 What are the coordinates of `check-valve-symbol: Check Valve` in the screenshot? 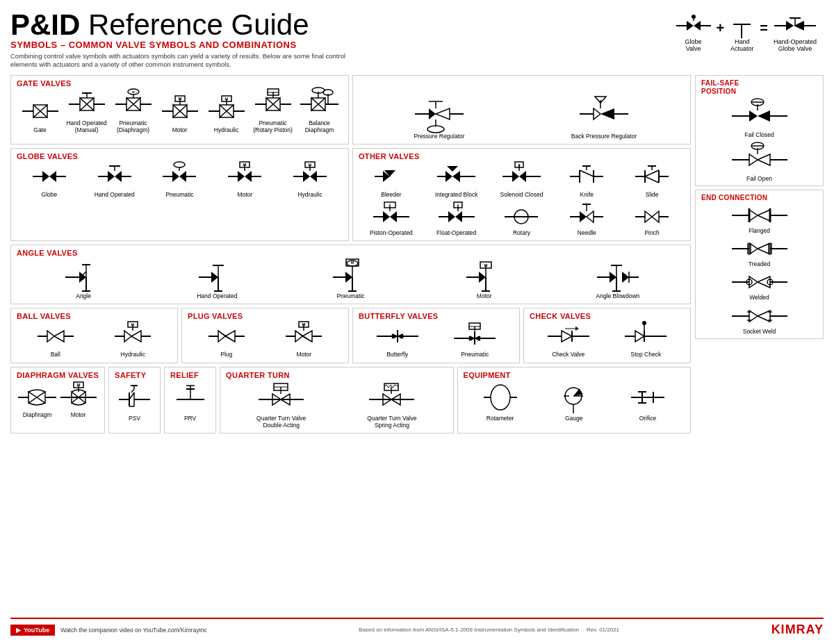 It's located at (569, 340).